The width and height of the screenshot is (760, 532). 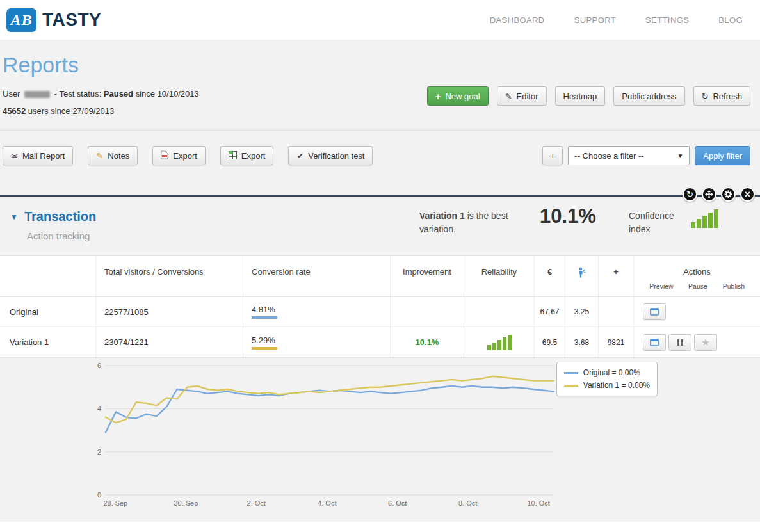 What do you see at coordinates (300, 156) in the screenshot?
I see `check-icon: ✔` at bounding box center [300, 156].